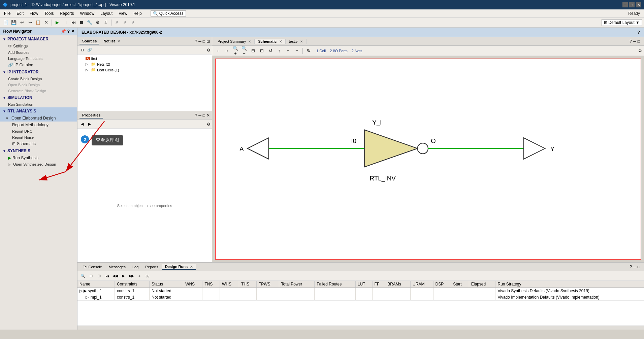 Image resolution: width=644 pixels, height=339 pixels. Describe the element at coordinates (38, 23) in the screenshot. I see `toolbar-copy: 📋` at that location.